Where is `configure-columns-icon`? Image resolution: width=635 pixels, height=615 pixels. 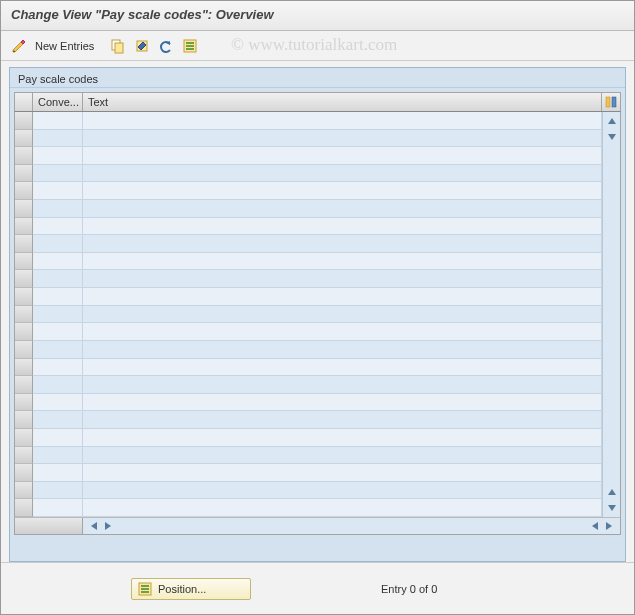
configure-columns-icon is located at coordinates (611, 102).